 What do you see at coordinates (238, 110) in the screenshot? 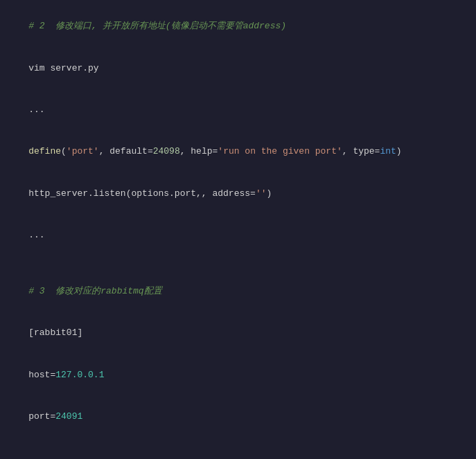
I see `line-3: ...` at bounding box center [238, 110].